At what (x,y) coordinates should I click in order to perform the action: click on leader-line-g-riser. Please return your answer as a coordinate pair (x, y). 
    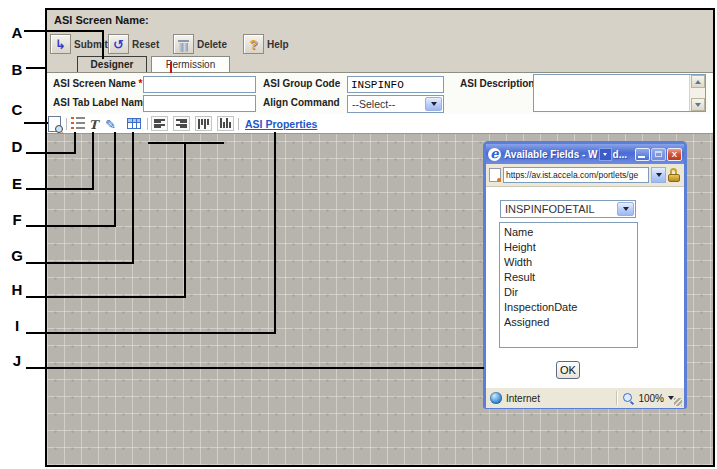
    Looking at the image, I should click on (133, 198).